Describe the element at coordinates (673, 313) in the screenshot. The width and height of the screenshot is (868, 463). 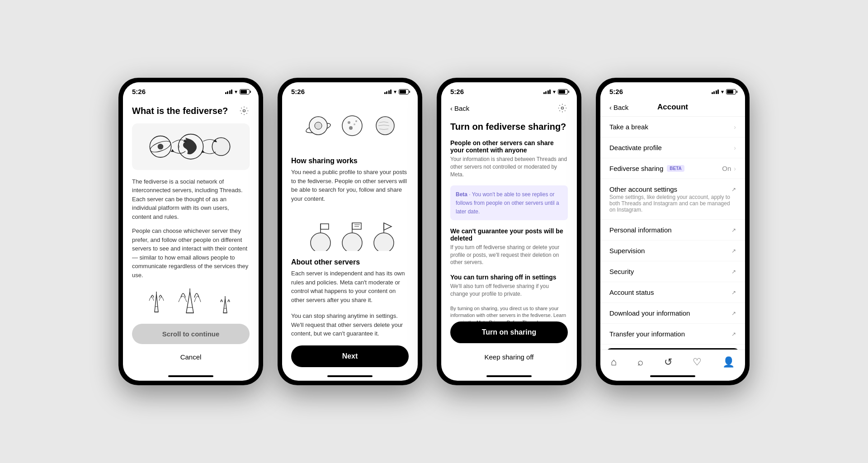
I see `menu-item-download-info: Download your information ↗` at that location.